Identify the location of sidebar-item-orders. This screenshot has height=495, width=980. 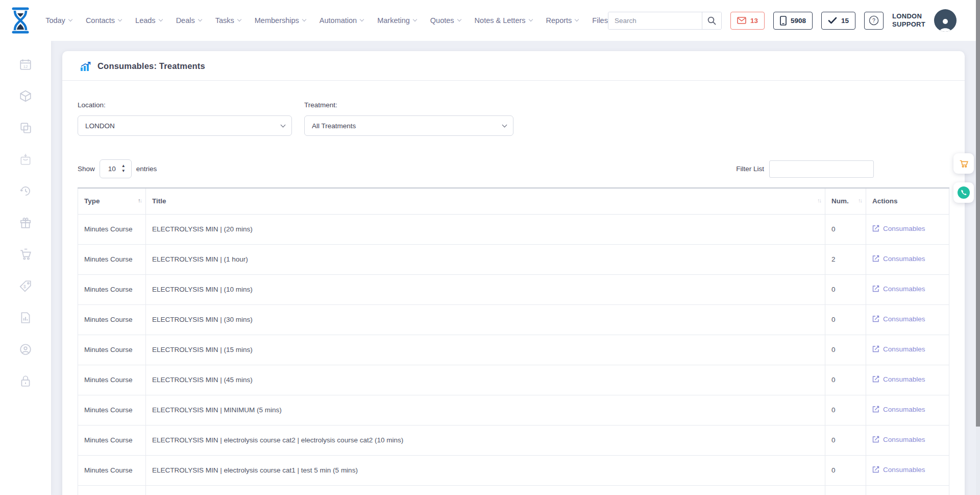
(26, 159).